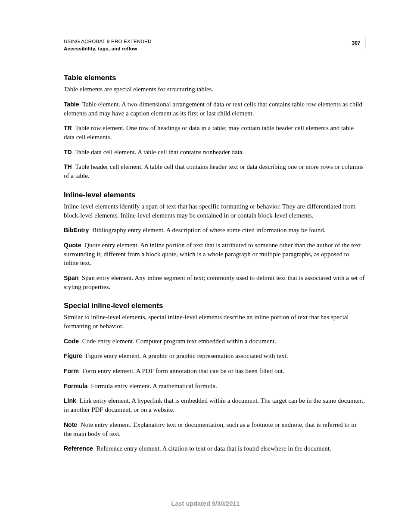 This screenshot has width=411, height=532. Describe the element at coordinates (215, 241) in the screenshot. I see `section-inline-elements: Inline-level elements Inline-level eleme…` at that location.